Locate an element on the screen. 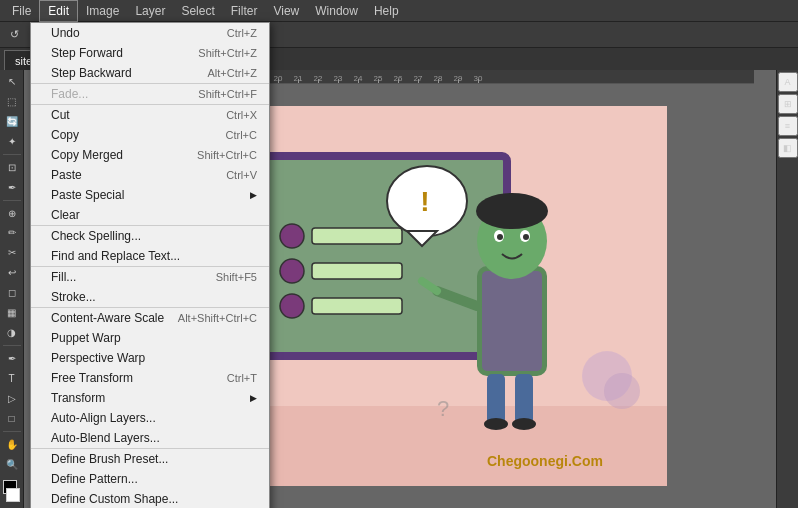 This screenshot has height=508, width=798. menu-section-2: Fade... Shift+Ctrl+F is located at coordinates (150, 94).